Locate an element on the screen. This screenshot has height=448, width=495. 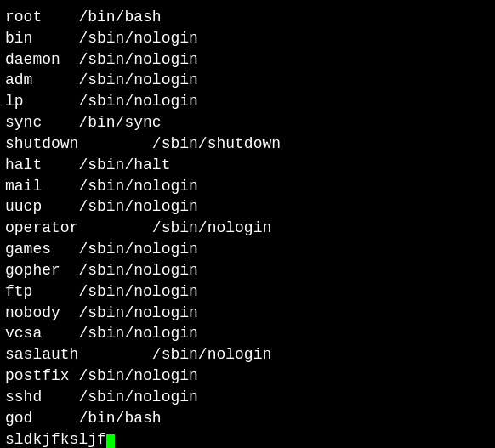
terminal-line: mail /sbin/nologin is located at coordinates (102, 186).